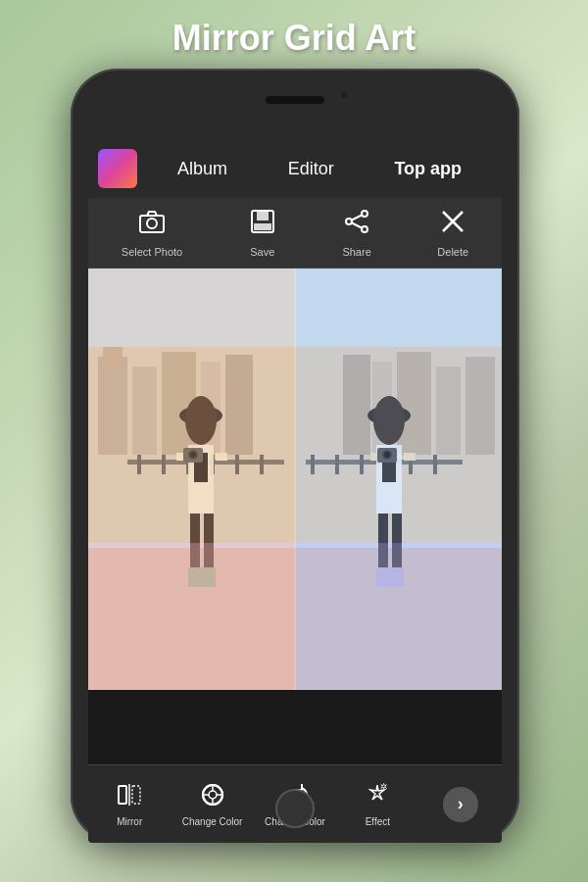 The width and height of the screenshot is (588, 882). I want to click on nav-bar: Album Editor Top app, so click(295, 169).